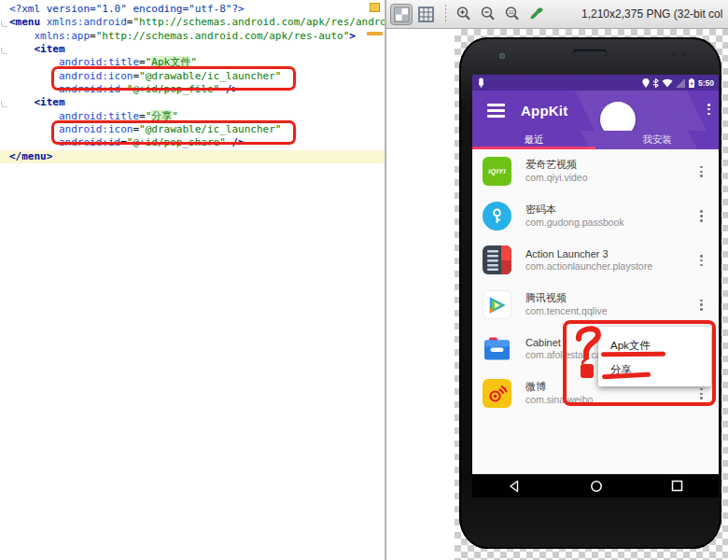 The height and width of the screenshot is (560, 728). Describe the element at coordinates (589, 267) in the screenshot. I see `app-item-package: com.actionlauncher.playstore` at that location.